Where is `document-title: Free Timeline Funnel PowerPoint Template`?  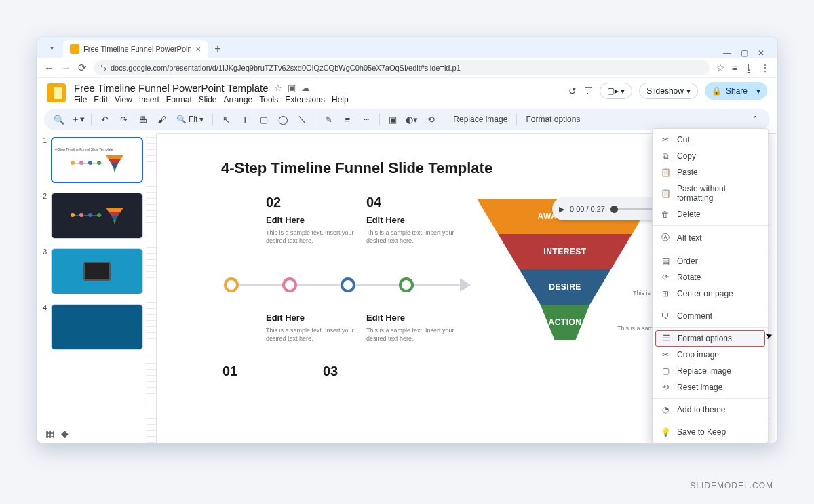
document-title: Free Timeline Funnel PowerPoint Template is located at coordinates (171, 88).